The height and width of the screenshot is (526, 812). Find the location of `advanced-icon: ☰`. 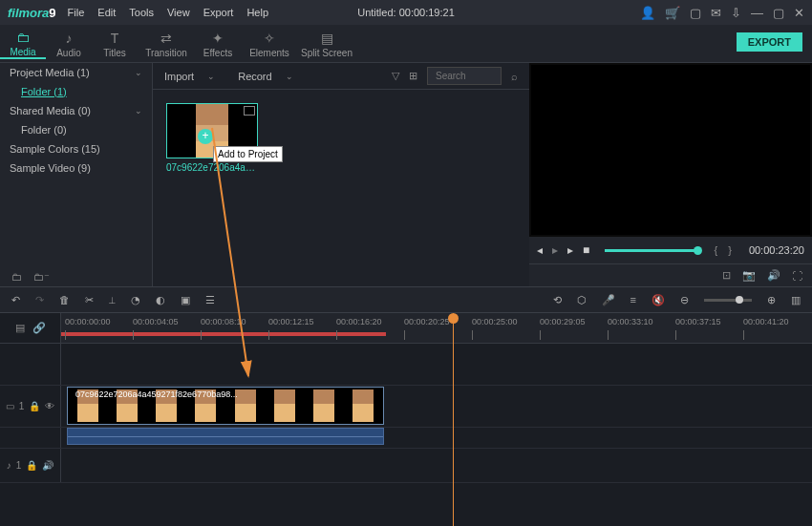

advanced-icon: ☰ is located at coordinates (210, 300).